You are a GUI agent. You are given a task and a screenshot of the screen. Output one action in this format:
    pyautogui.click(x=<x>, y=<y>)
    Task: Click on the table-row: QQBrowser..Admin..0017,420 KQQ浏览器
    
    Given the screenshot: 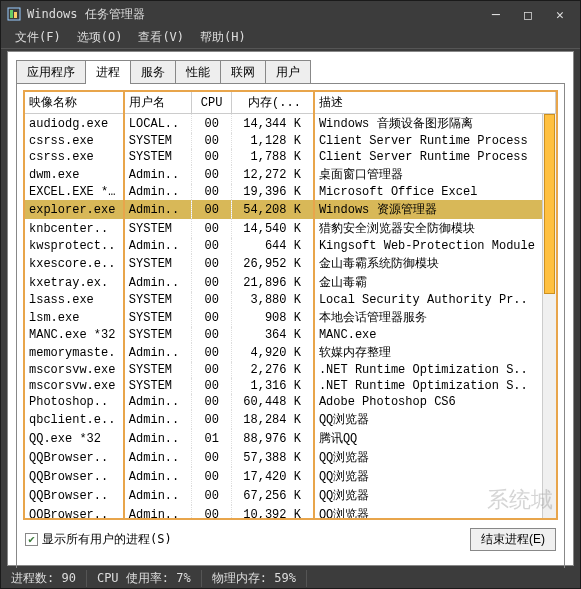 What is the action you would take?
    pyautogui.click(x=290, y=476)
    